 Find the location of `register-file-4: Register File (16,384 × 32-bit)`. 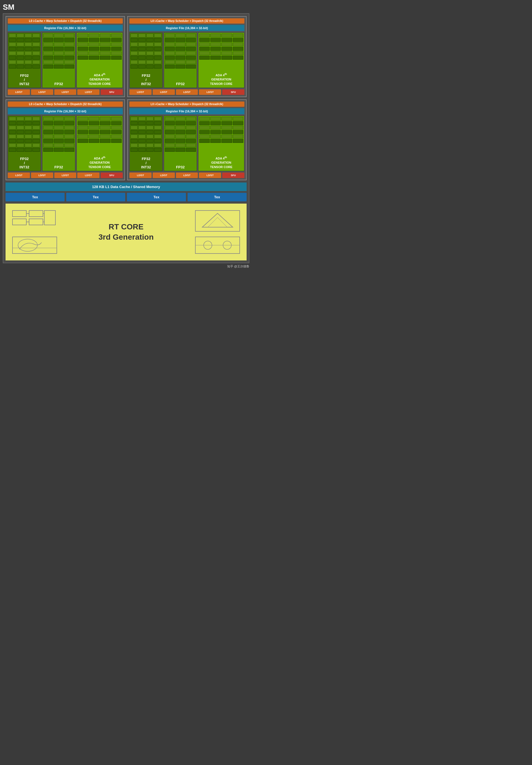

register-file-4: Register File (16,384 × 32-bit) is located at coordinates (187, 111).